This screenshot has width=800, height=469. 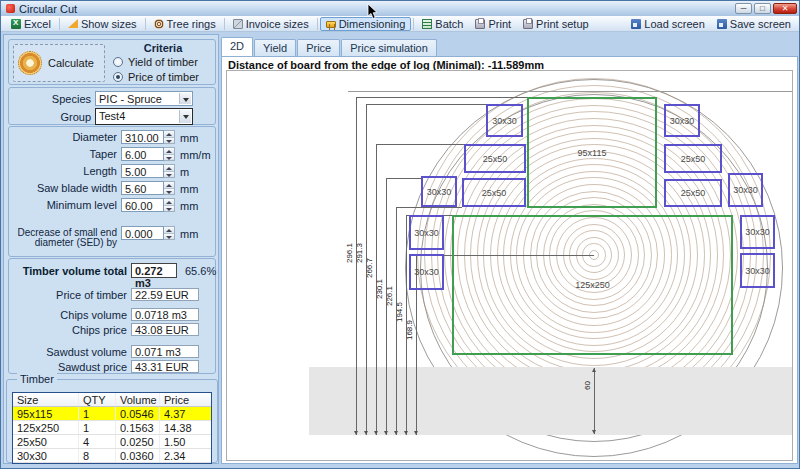 What do you see at coordinates (271, 24) in the screenshot?
I see `toolbar-button-invoice-sizes: Invoice sizes` at bounding box center [271, 24].